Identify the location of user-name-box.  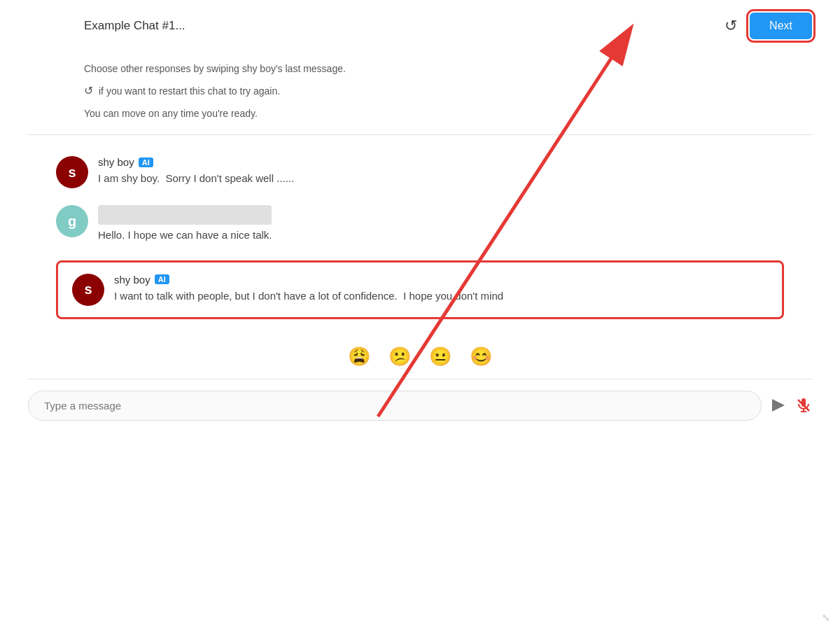
(185, 215).